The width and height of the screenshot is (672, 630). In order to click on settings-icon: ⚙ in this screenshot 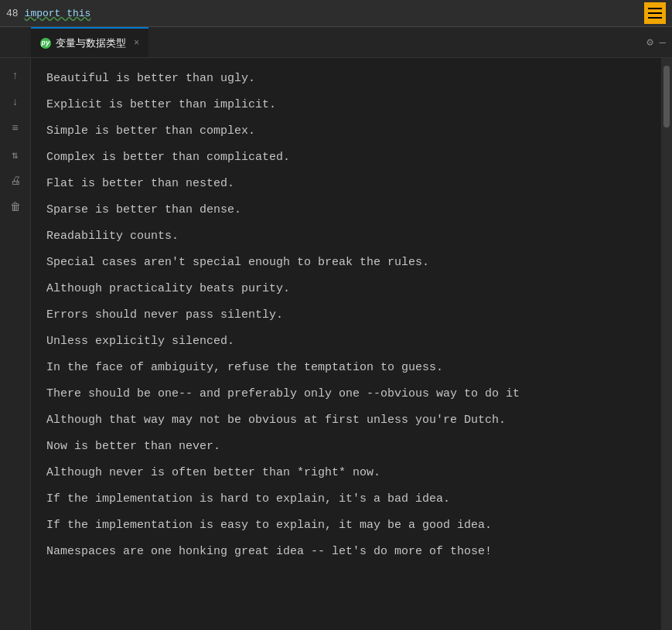, I will do `click(650, 42)`.